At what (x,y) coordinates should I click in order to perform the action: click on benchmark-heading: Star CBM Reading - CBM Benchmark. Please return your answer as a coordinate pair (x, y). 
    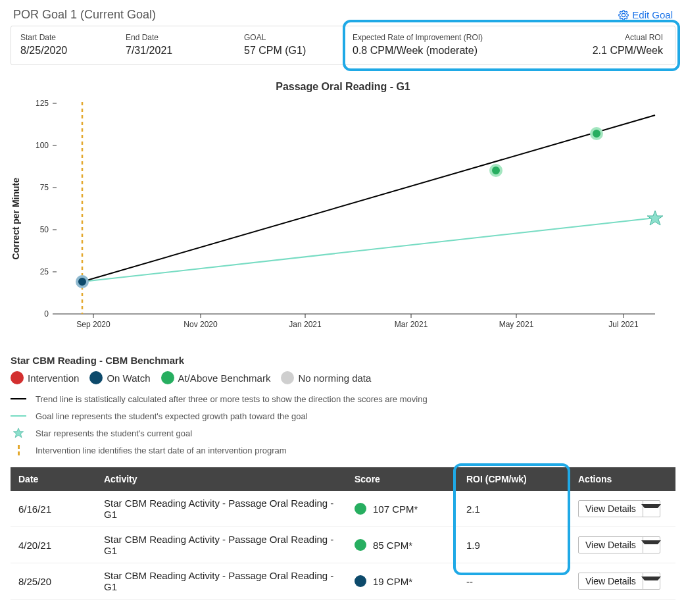
    Looking at the image, I should click on (343, 361).